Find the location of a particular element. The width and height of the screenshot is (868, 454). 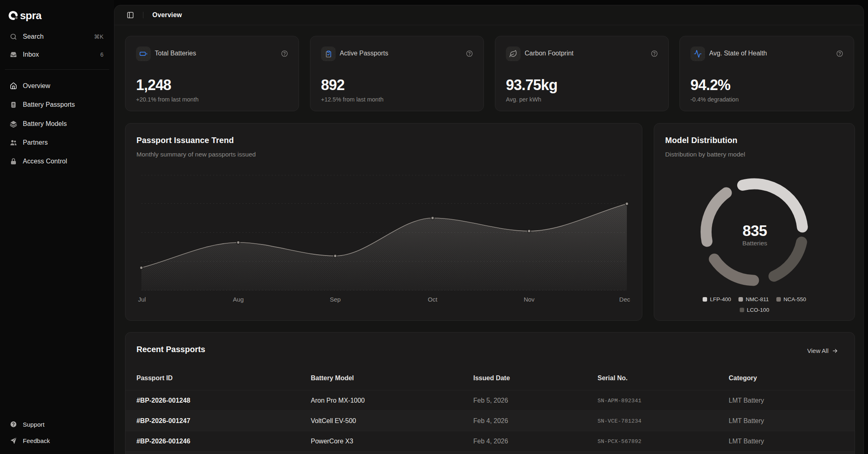

svg-text: Jul is located at coordinates (142, 299).